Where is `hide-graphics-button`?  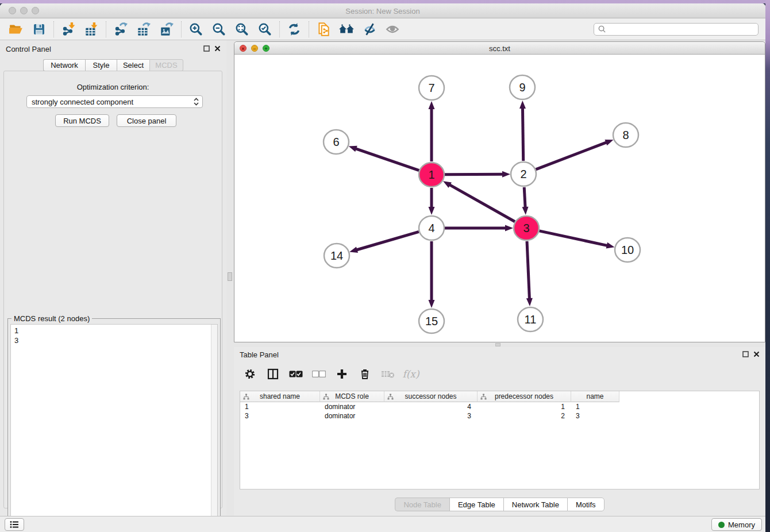 hide-graphics-button is located at coordinates (369, 29).